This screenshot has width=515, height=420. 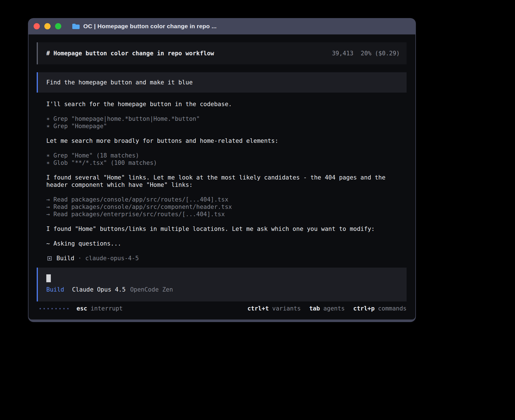 I want to click on window-title: OC | Homepage button color change in rep…, so click(x=150, y=26).